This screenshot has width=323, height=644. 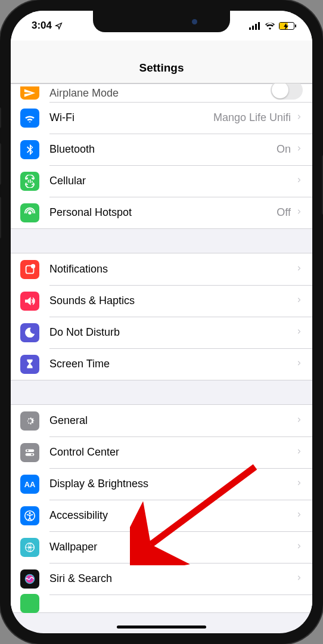 What do you see at coordinates (30, 516) in the screenshot?
I see `accessibility-icon` at bounding box center [30, 516].